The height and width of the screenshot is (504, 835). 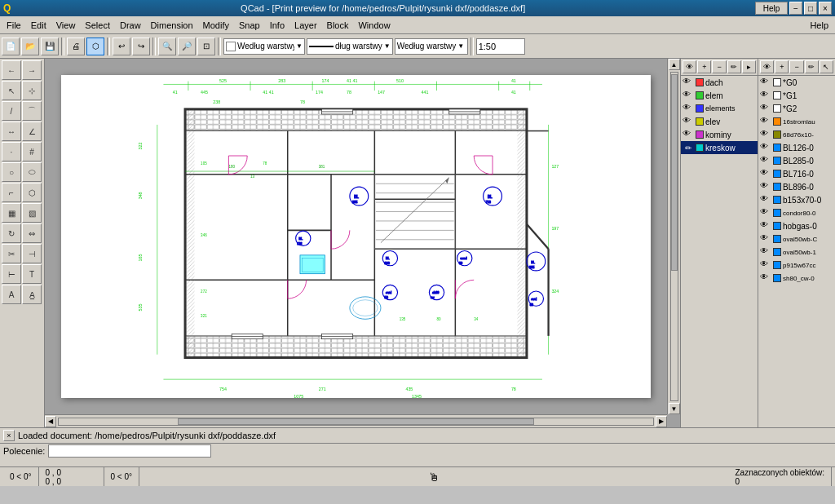 What do you see at coordinates (797, 122) in the screenshot?
I see `block-16stromlau: 👁 16stromlau` at bounding box center [797, 122].